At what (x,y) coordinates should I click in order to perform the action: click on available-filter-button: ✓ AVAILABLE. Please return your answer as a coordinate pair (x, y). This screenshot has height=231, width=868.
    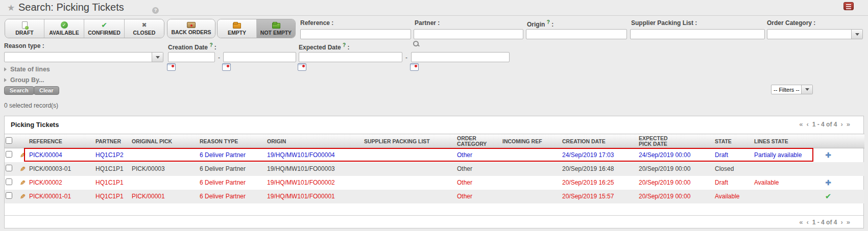
    Looking at the image, I should click on (64, 29).